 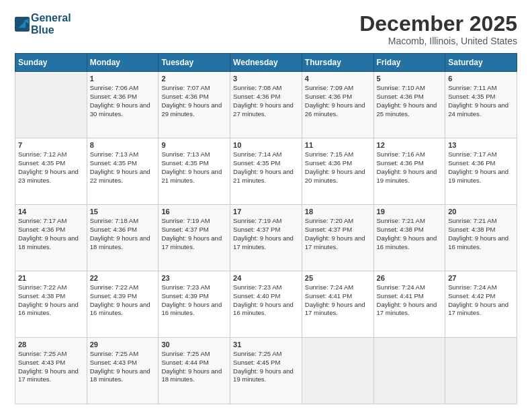 I want to click on day-number: 16, so click(x=194, y=212).